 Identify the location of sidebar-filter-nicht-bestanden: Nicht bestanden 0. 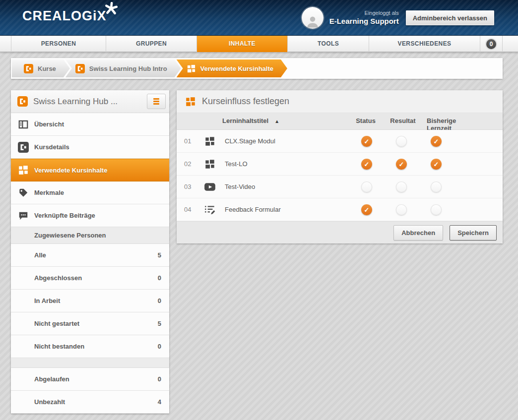
(90, 347).